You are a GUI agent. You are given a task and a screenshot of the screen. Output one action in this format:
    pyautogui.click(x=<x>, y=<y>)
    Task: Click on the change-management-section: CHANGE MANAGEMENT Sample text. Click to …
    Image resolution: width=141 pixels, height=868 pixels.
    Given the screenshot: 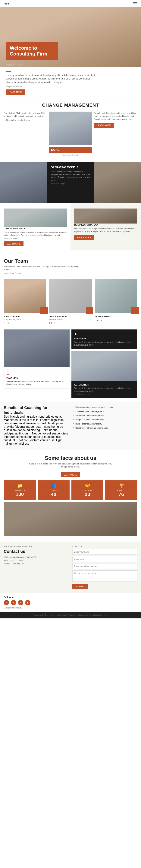 What is the action you would take?
    pyautogui.click(x=70, y=129)
    